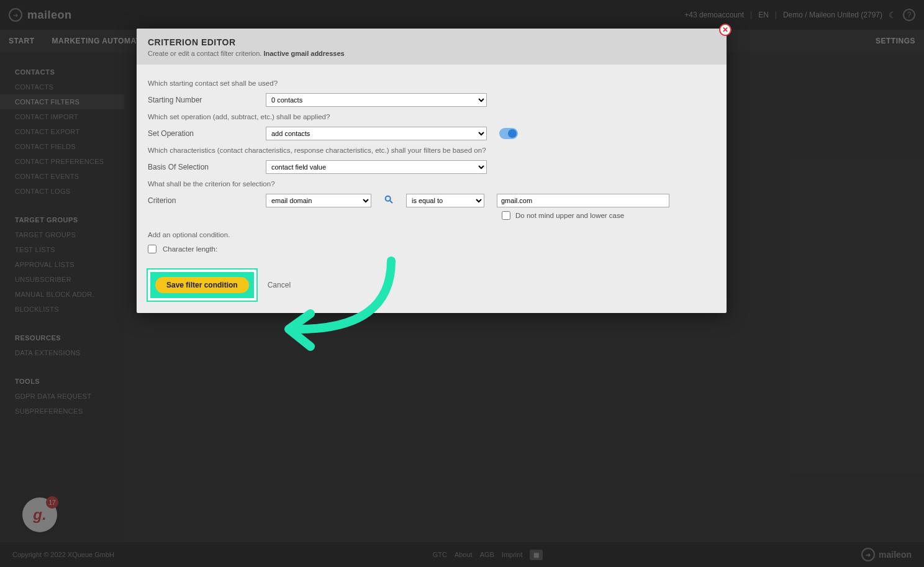 The width and height of the screenshot is (924, 567). Describe the element at coordinates (432, 235) in the screenshot. I see `question-optional-condition: Add an optional condition.` at that location.